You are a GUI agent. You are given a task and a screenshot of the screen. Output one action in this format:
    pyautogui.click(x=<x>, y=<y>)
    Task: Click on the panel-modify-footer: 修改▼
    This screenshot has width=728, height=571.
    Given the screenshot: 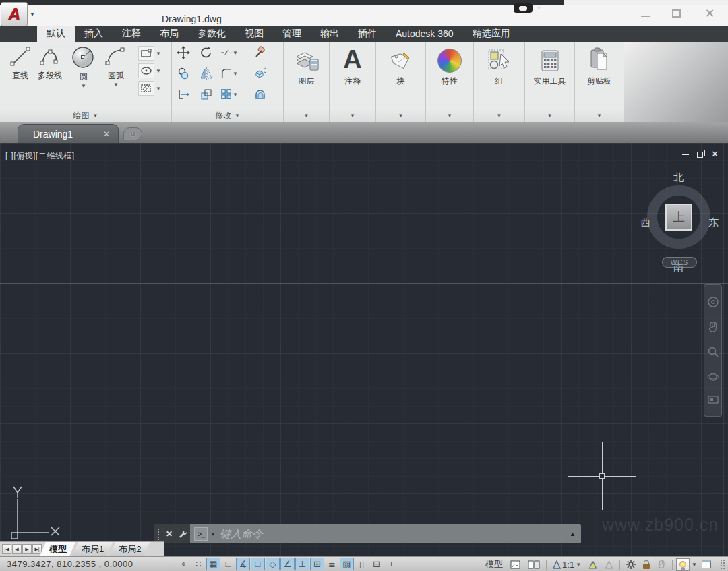 What is the action you would take?
    pyautogui.click(x=228, y=115)
    